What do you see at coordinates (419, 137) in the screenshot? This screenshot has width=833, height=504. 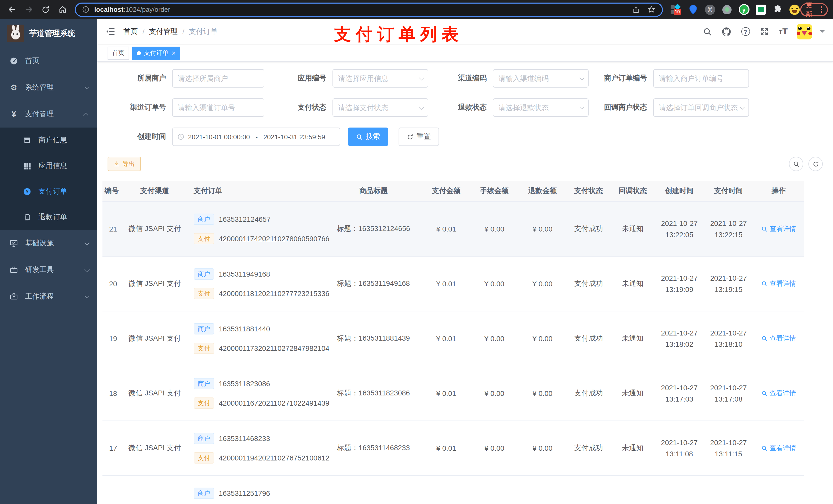 I see `reset-button: 重置` at bounding box center [419, 137].